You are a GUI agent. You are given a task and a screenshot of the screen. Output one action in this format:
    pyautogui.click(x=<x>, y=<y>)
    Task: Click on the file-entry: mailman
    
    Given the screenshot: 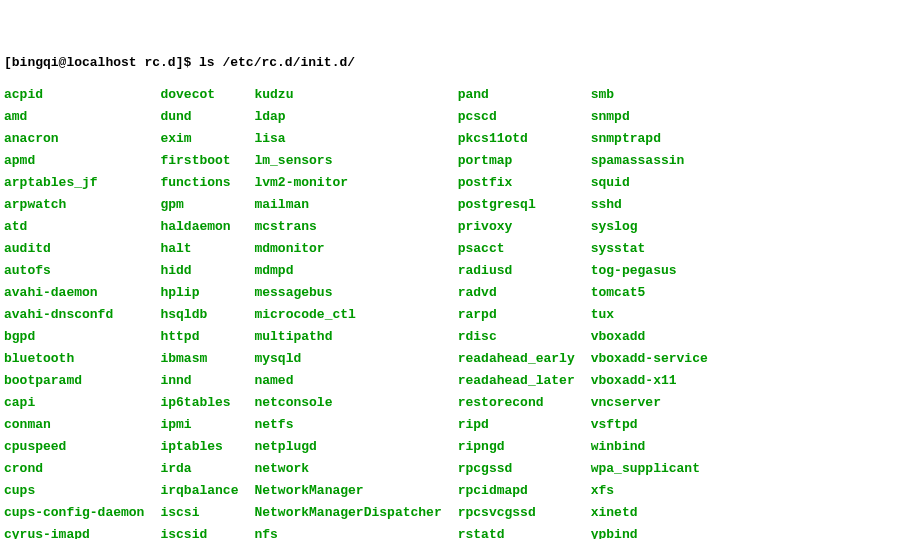 What is the action you would take?
    pyautogui.click(x=356, y=205)
    